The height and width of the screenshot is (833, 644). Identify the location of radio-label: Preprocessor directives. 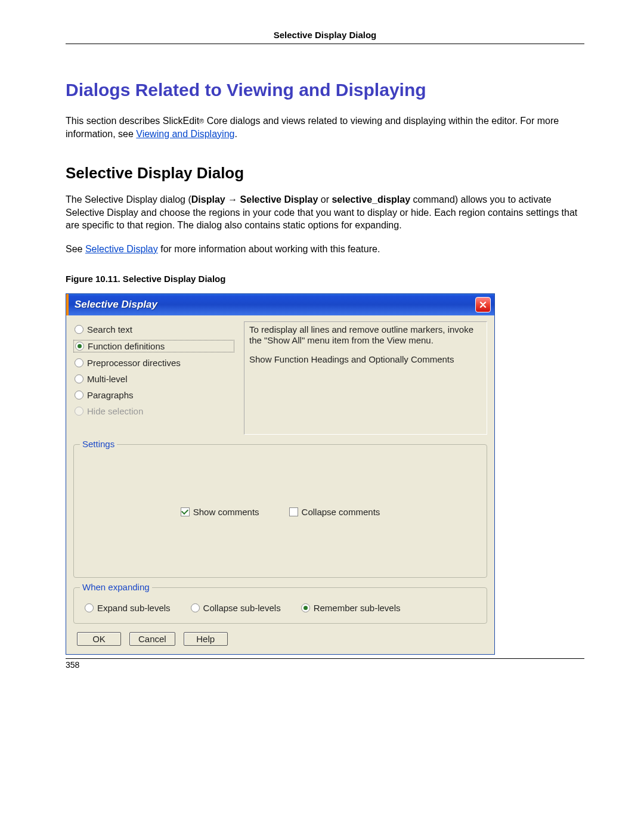
(134, 363).